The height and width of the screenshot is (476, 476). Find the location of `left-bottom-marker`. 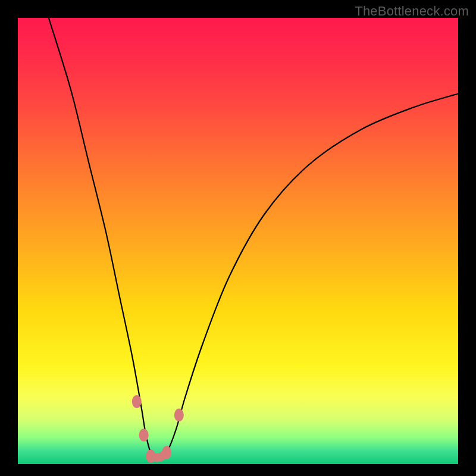

left-bottom-marker is located at coordinates (144, 435).